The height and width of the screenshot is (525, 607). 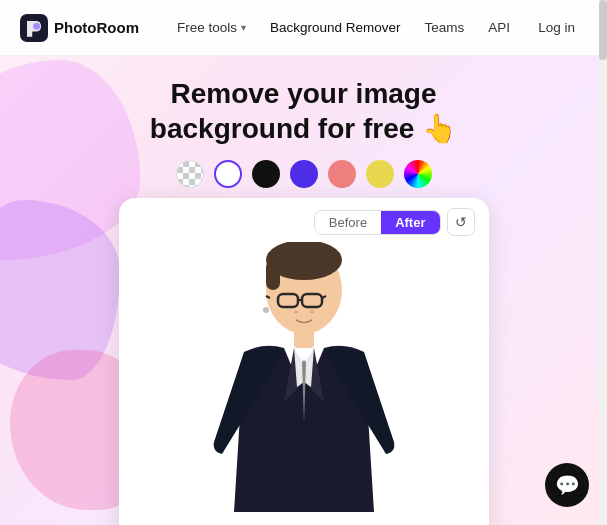 I want to click on api-link: API, so click(x=499, y=28).